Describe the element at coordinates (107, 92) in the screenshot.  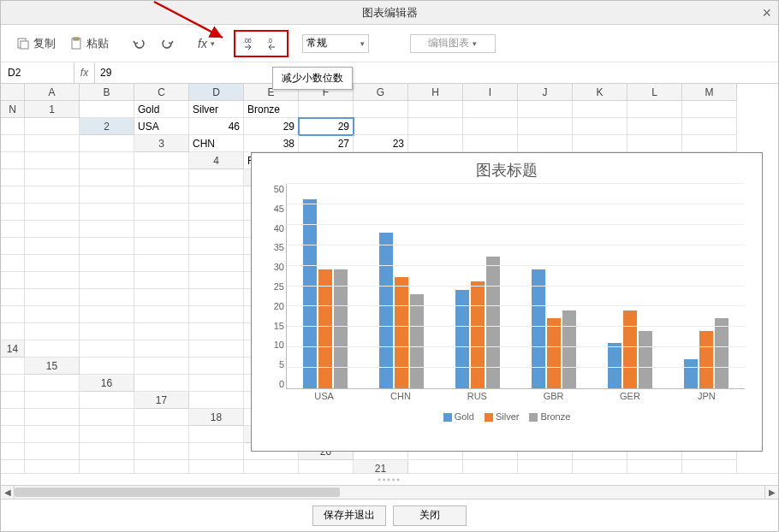
I see `column-header: B` at that location.